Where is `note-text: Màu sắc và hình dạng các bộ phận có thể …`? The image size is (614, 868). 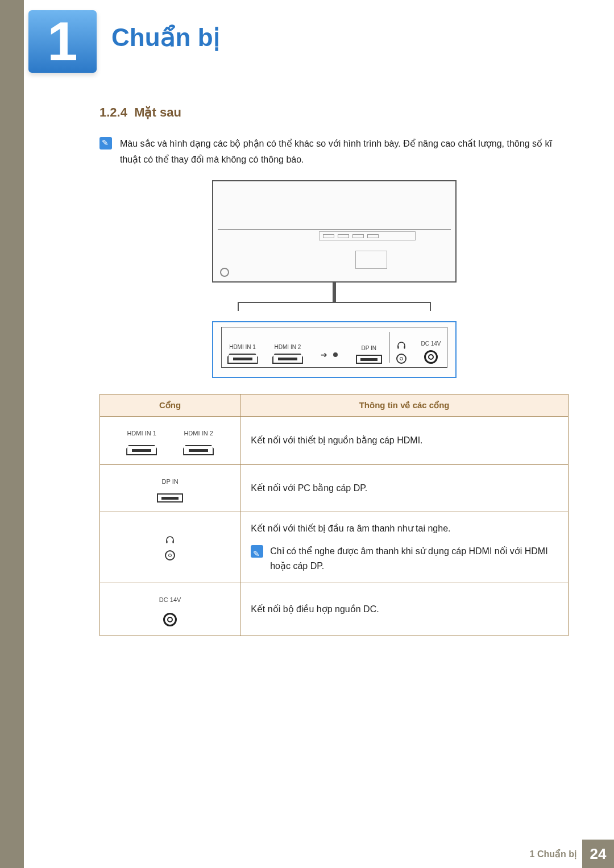 note-text: Màu sắc và hình dạng các bộ phận có thể … is located at coordinates (345, 152).